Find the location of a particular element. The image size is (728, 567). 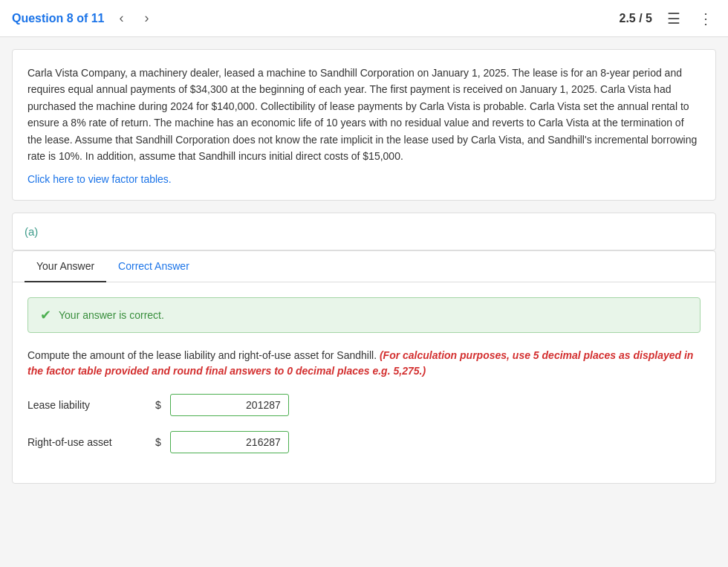

next-question-button: › is located at coordinates (146, 18).